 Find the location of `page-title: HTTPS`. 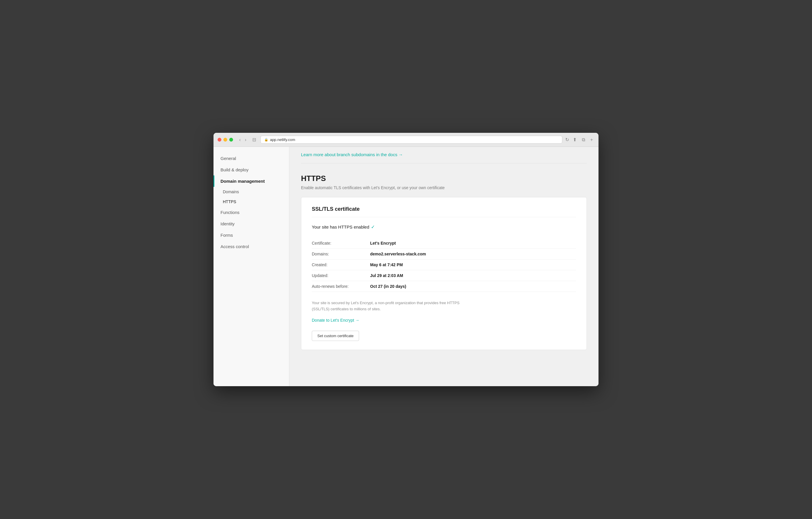

page-title: HTTPS is located at coordinates (444, 179).